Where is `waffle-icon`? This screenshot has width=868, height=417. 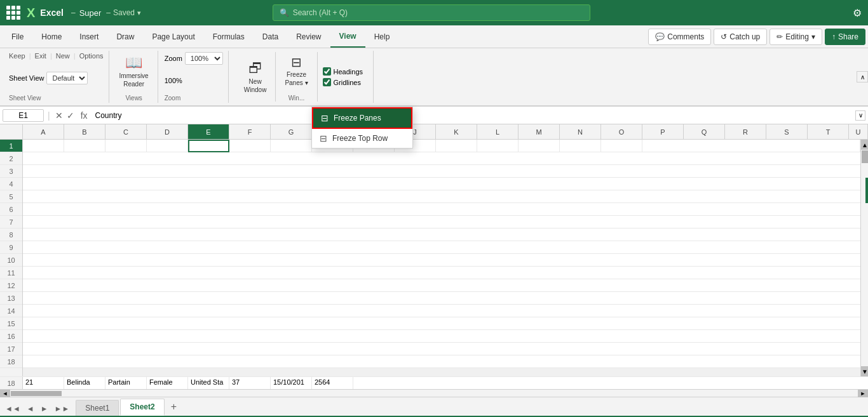
waffle-icon is located at coordinates (13, 13).